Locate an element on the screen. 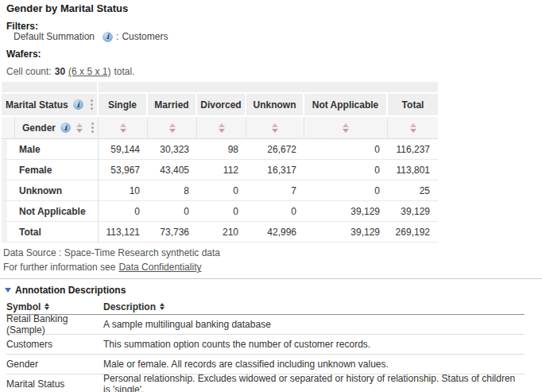  annotation-row: Gender Male or female. All records are c… is located at coordinates (265, 364).